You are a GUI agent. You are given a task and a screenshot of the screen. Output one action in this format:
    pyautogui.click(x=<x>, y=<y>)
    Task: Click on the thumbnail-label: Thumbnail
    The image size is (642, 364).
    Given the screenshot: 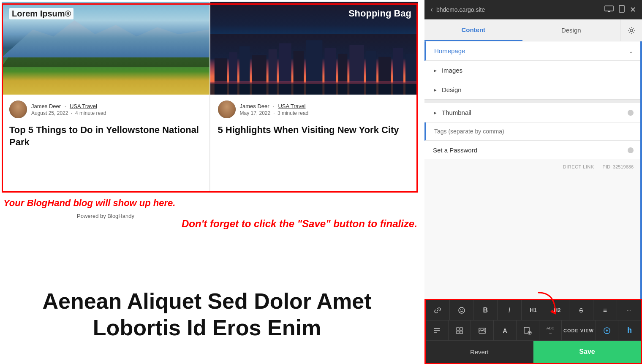 What is the action you would take?
    pyautogui.click(x=457, y=112)
    